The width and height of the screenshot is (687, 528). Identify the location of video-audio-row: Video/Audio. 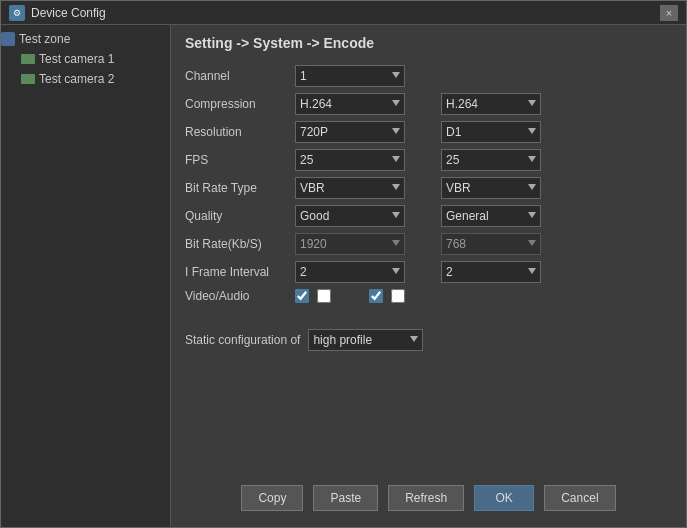
(428, 296).